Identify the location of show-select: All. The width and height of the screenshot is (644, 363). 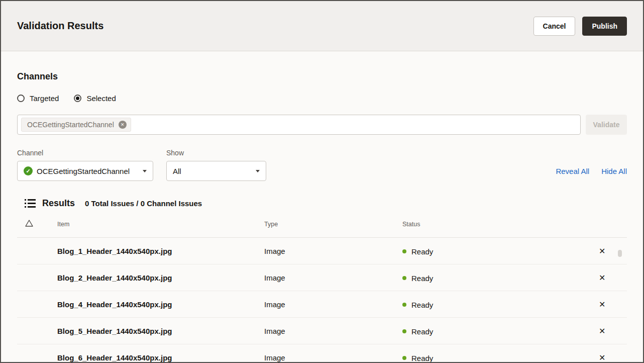
(216, 171).